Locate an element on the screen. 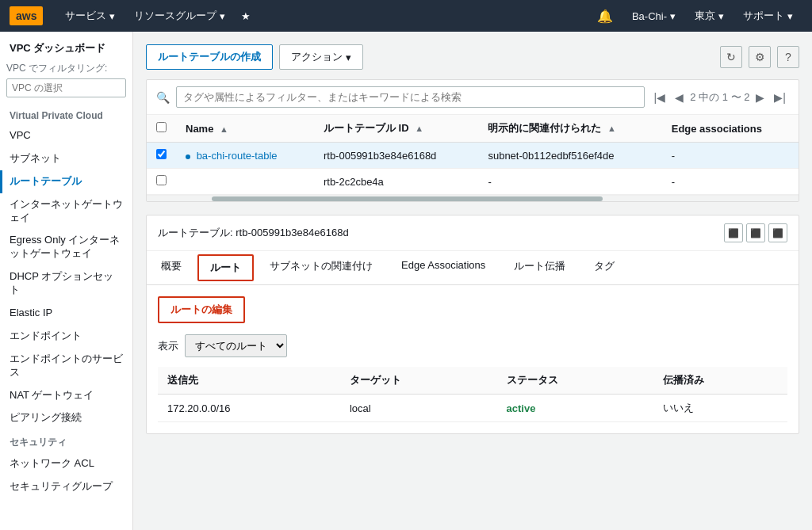  table-row: rtb-2c2cbe4a - - is located at coordinates (473, 182).